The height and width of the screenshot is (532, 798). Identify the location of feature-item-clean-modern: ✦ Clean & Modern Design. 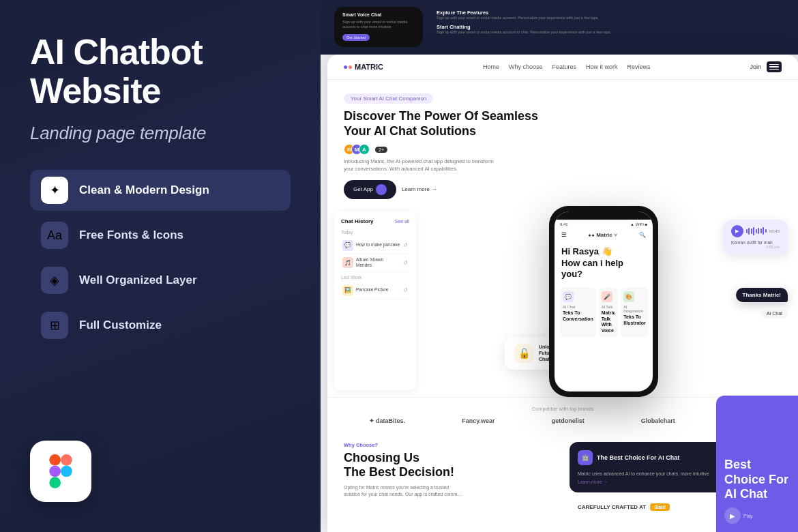
(160, 190).